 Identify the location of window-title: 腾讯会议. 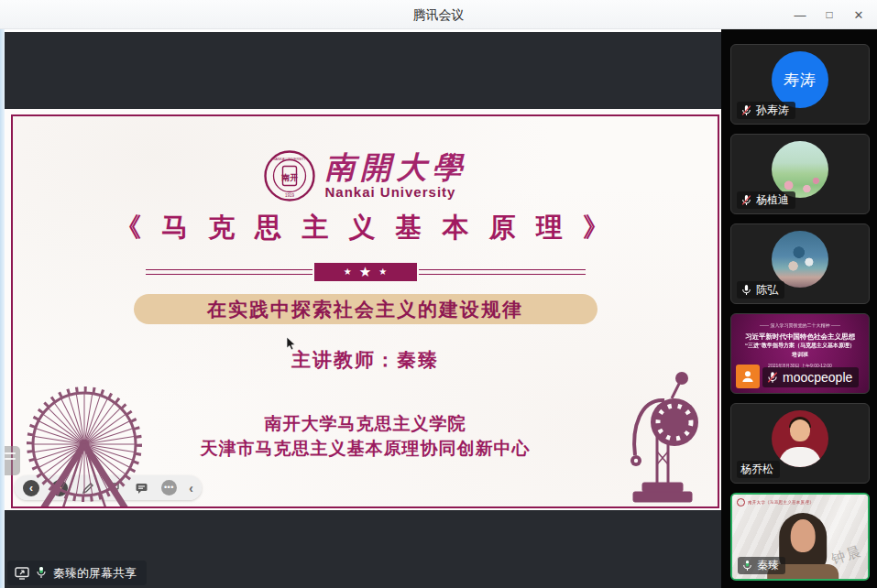
(438, 15).